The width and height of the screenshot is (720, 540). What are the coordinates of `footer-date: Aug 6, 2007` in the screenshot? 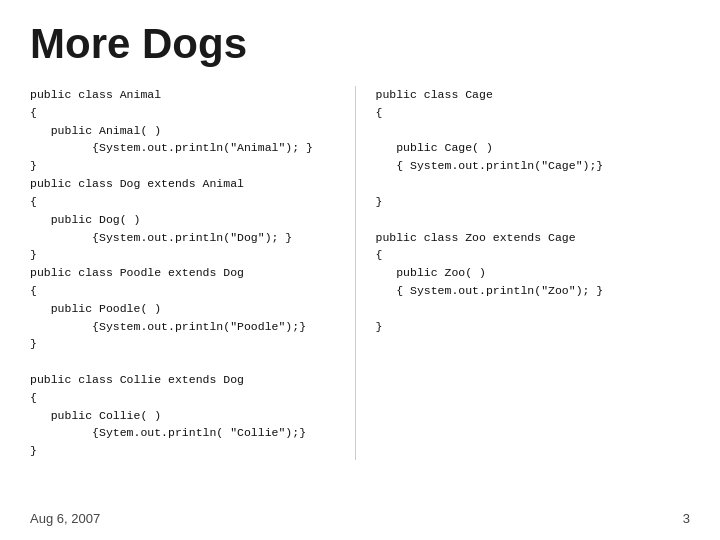 It's located at (65, 518).